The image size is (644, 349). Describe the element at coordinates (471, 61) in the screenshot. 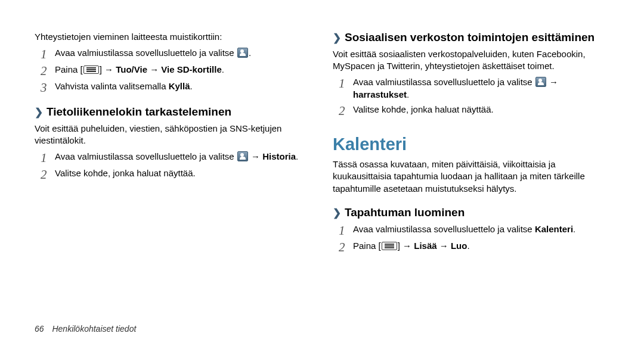

I see `section-body: Voit esittää sosiaalisten verkostopalvel…` at that location.